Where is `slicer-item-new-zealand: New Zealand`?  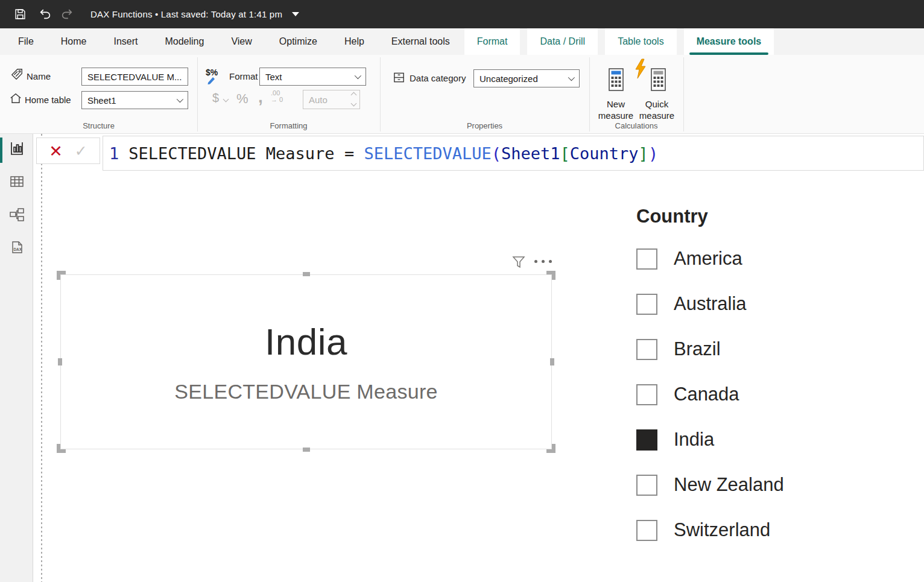 slicer-item-new-zealand: New Zealand is located at coordinates (710, 485).